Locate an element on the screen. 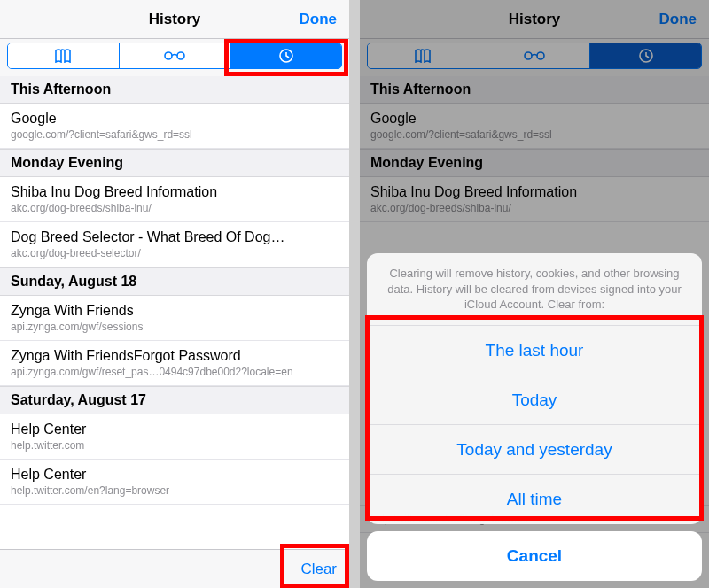 The width and height of the screenshot is (709, 588). row-url: google.com/?client=safari&gws_rd=ssl is located at coordinates (175, 135).